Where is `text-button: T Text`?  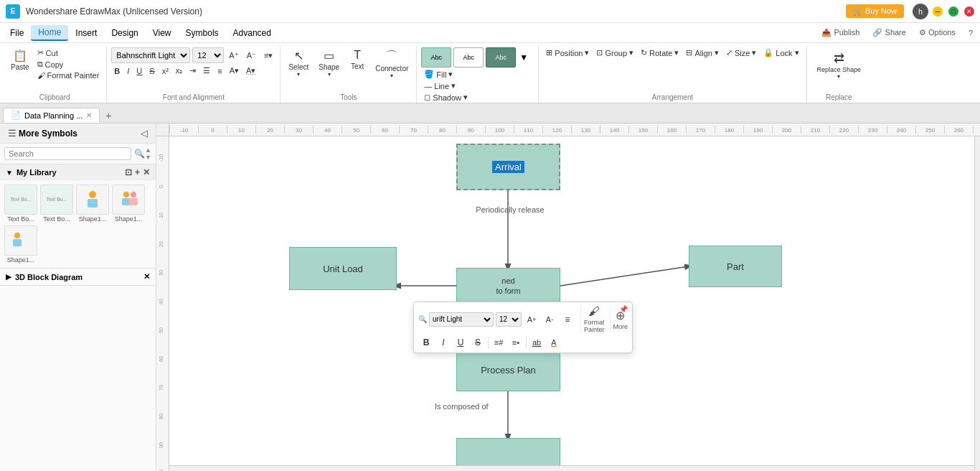
text-button: T Text is located at coordinates (357, 60).